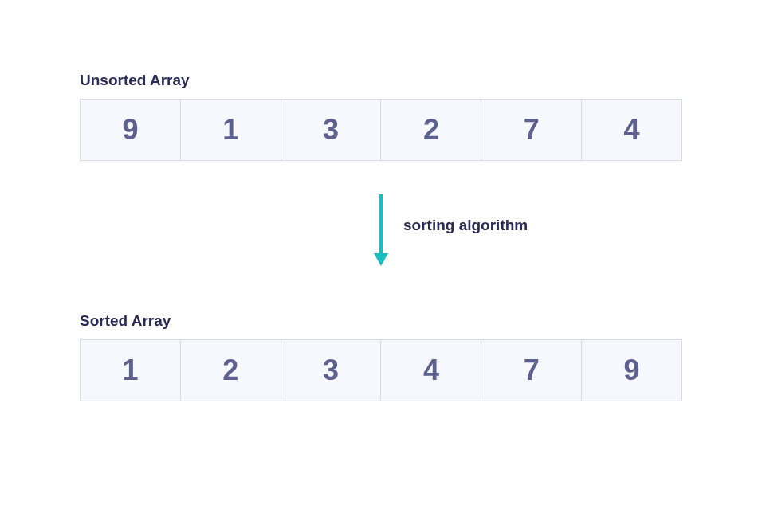  Describe the element at coordinates (381, 321) in the screenshot. I see `sorted-label: Sorted Array` at that location.